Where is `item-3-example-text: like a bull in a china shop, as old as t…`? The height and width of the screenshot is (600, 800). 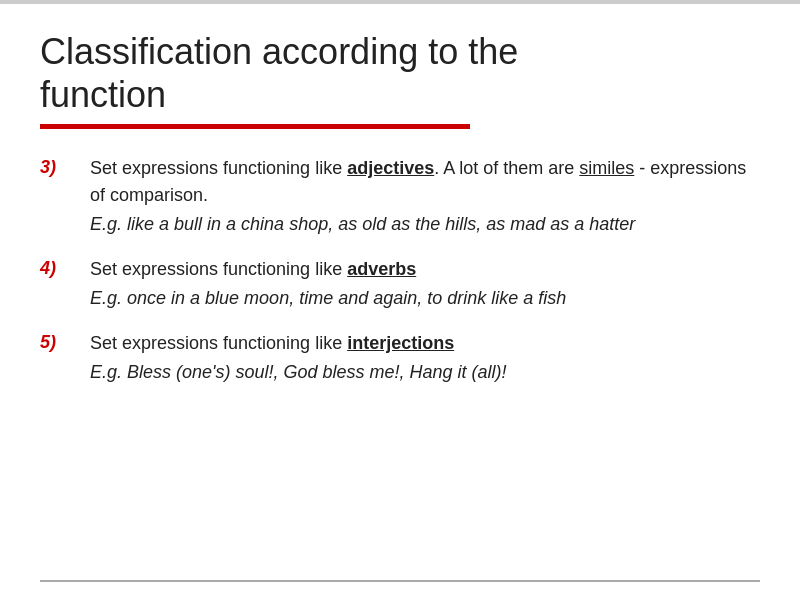 item-3-example-text: like a bull in a china shop, as old as t… is located at coordinates (381, 224).